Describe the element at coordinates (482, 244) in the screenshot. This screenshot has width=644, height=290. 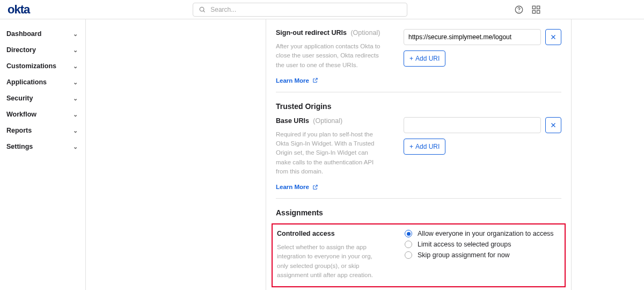
I see `radio-selected-groups: Limit access to selected groups` at that location.